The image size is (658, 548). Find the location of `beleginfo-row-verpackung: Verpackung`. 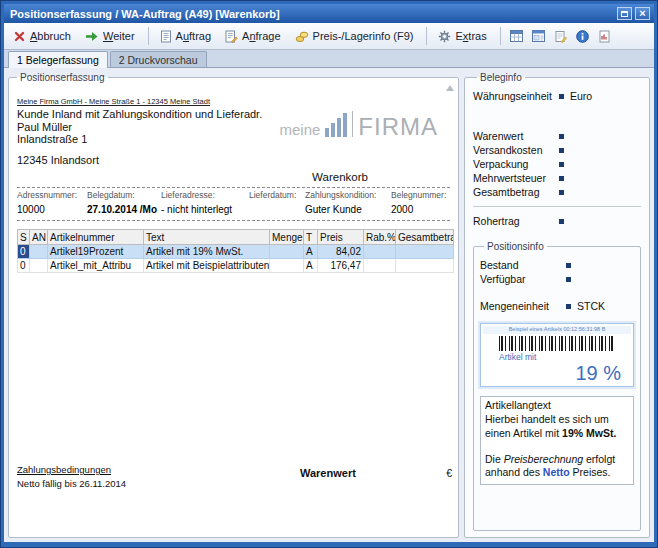

beleginfo-row-verpackung: Verpackung is located at coordinates (557, 164).